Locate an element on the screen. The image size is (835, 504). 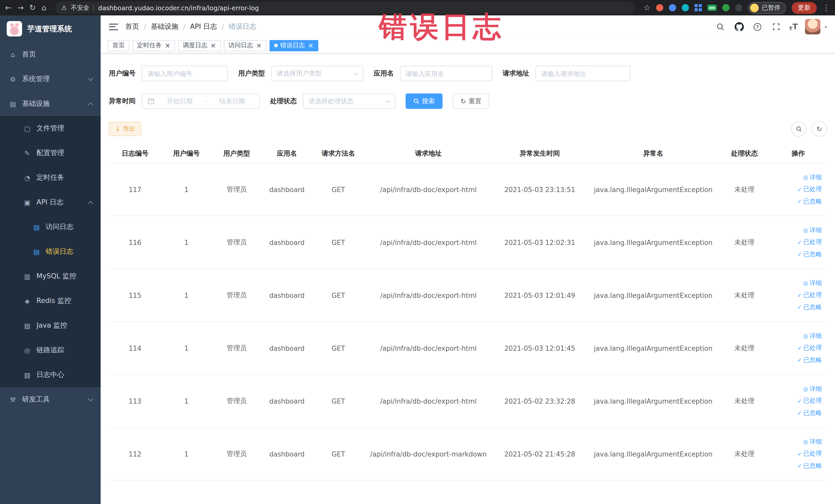
search-icon is located at coordinates (721, 26).